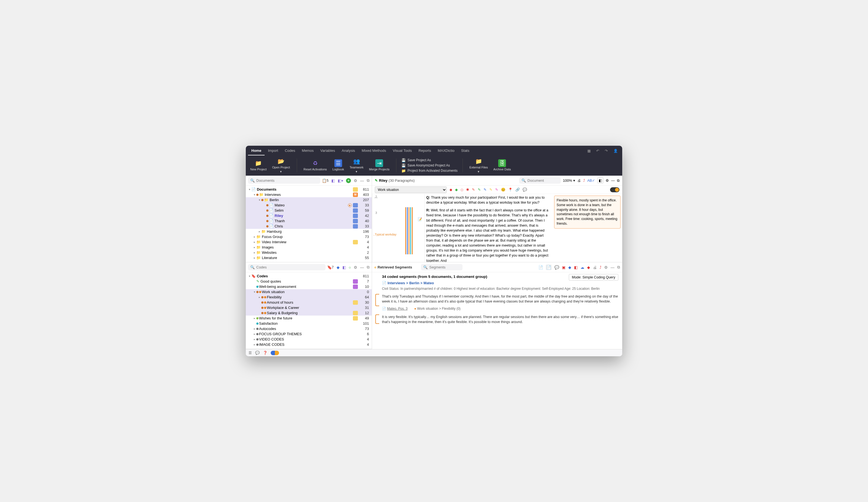 The image size is (868, 502). Describe the element at coordinates (540, 181) in the screenshot. I see `browser-search: 🔍` at that location.